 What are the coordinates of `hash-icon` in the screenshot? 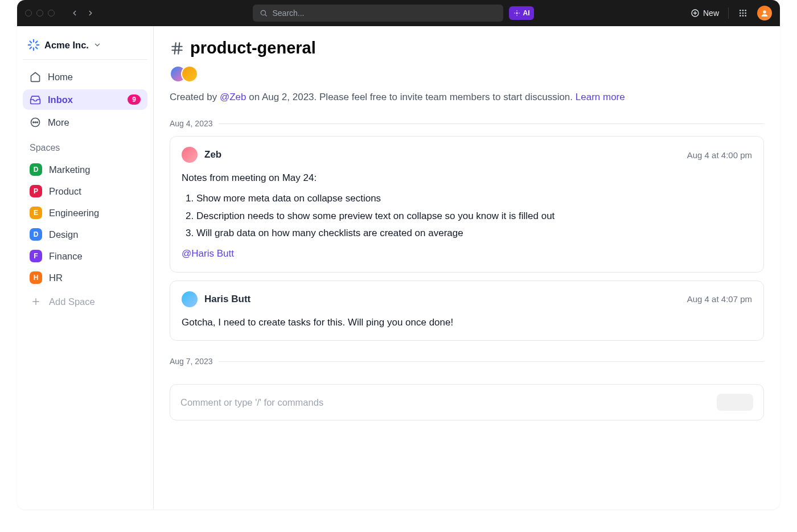 It's located at (177, 48).